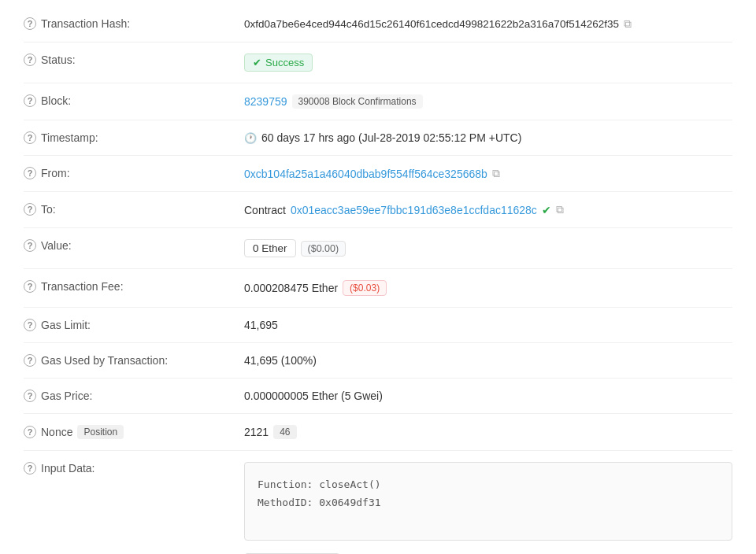 This screenshot has height=554, width=756. What do you see at coordinates (49, 209) in the screenshot?
I see `to-label-text: To:` at bounding box center [49, 209].